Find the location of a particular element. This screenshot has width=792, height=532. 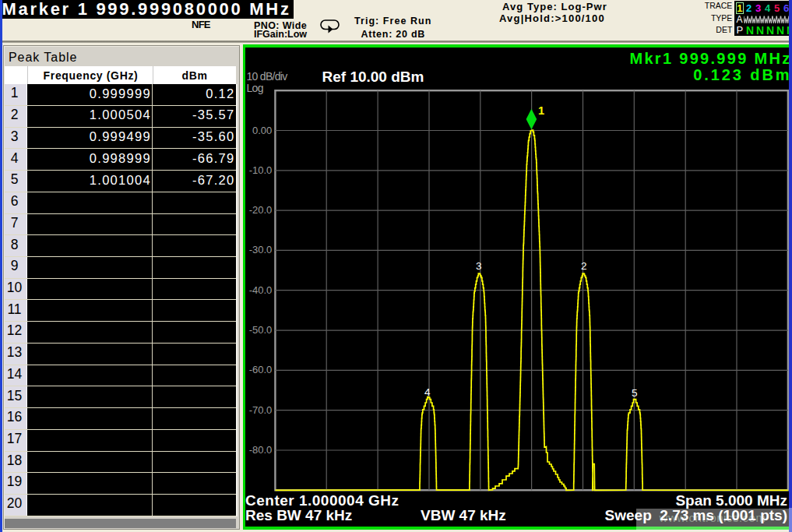

svg-text: -30.0 is located at coordinates (261, 249).